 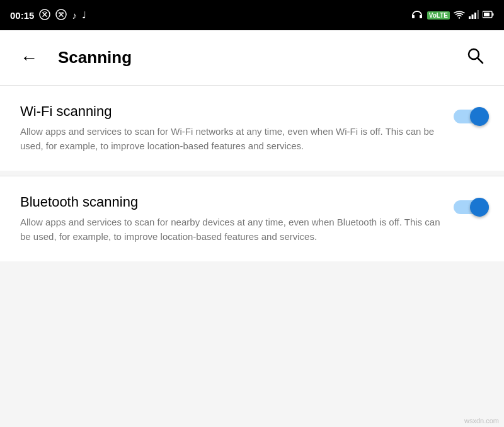 I want to click on search-icon, so click(x=475, y=55).